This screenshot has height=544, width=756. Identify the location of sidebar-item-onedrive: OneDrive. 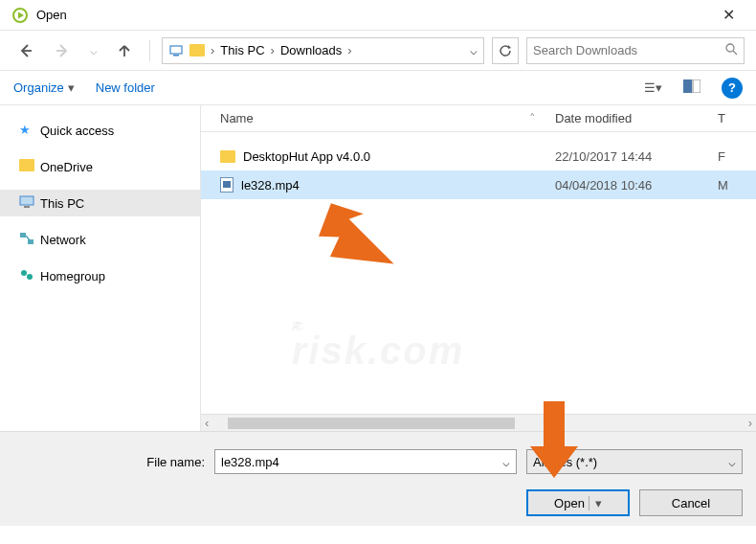
(100, 167).